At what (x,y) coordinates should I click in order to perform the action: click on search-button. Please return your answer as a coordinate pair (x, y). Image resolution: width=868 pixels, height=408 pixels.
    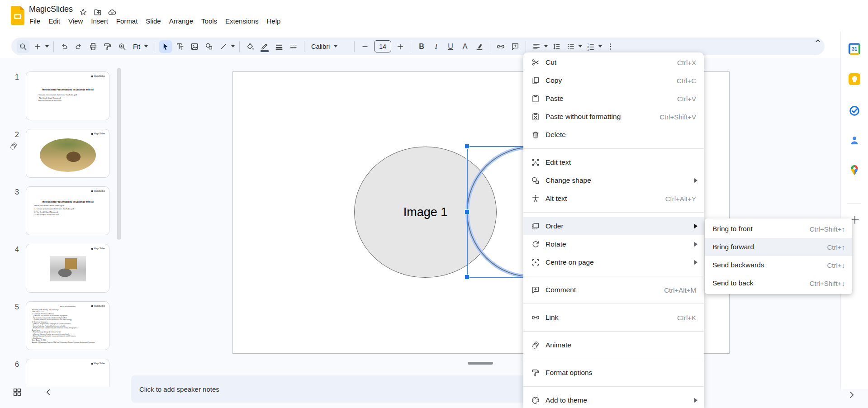
    Looking at the image, I should click on (23, 47).